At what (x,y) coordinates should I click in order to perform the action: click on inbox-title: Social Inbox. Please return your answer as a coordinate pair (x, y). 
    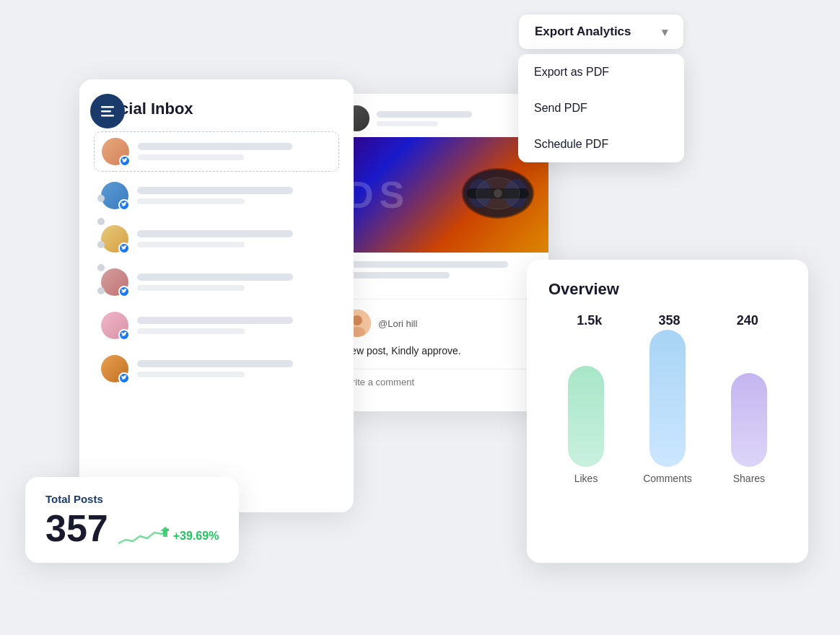
    Looking at the image, I should click on (219, 109).